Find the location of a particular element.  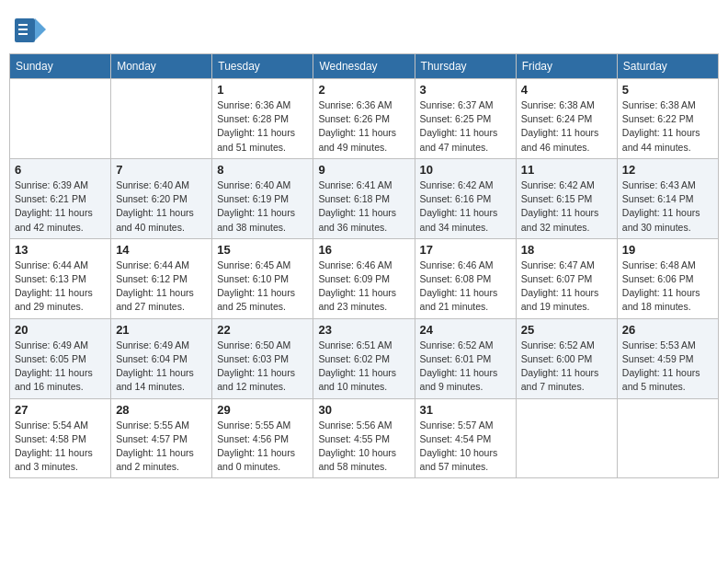

day-number: 2 is located at coordinates (364, 90).